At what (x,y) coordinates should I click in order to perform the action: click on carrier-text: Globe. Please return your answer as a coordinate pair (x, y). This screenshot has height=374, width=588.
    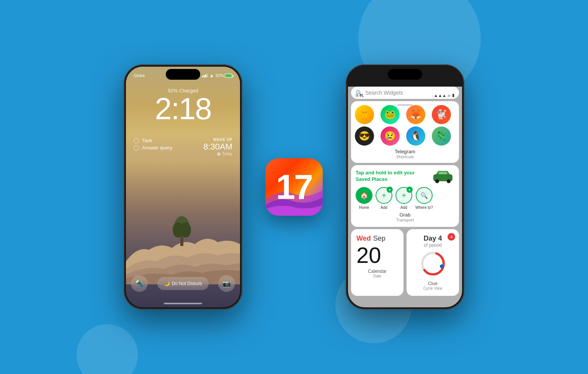
    Looking at the image, I should click on (139, 75).